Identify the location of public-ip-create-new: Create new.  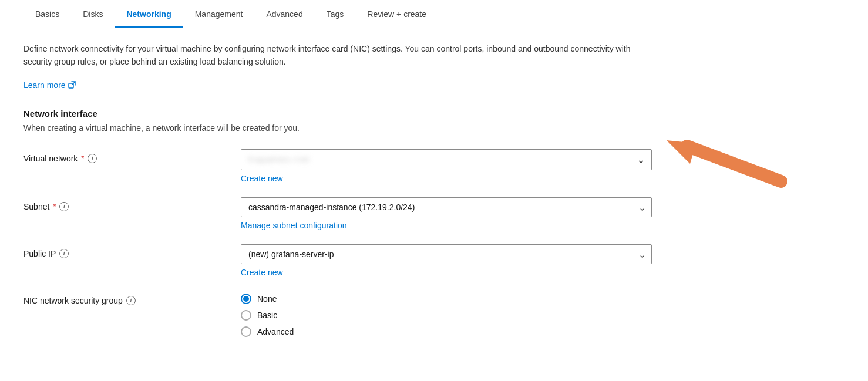
(262, 272).